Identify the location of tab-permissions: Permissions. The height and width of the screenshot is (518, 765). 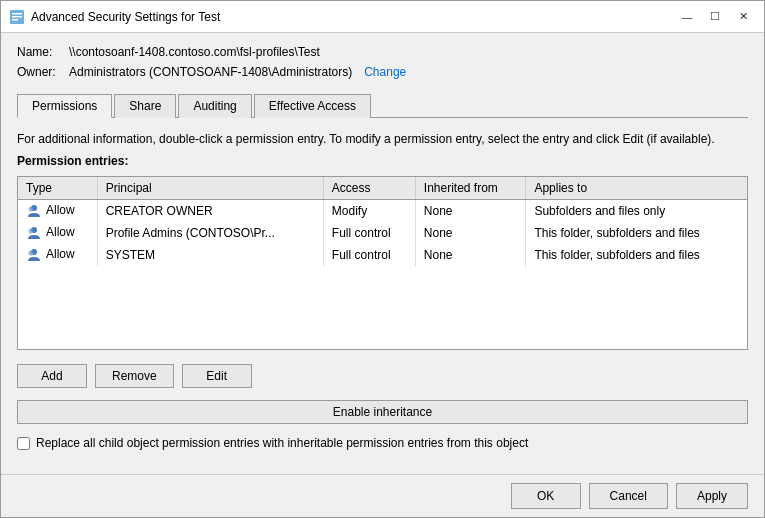
(64, 106).